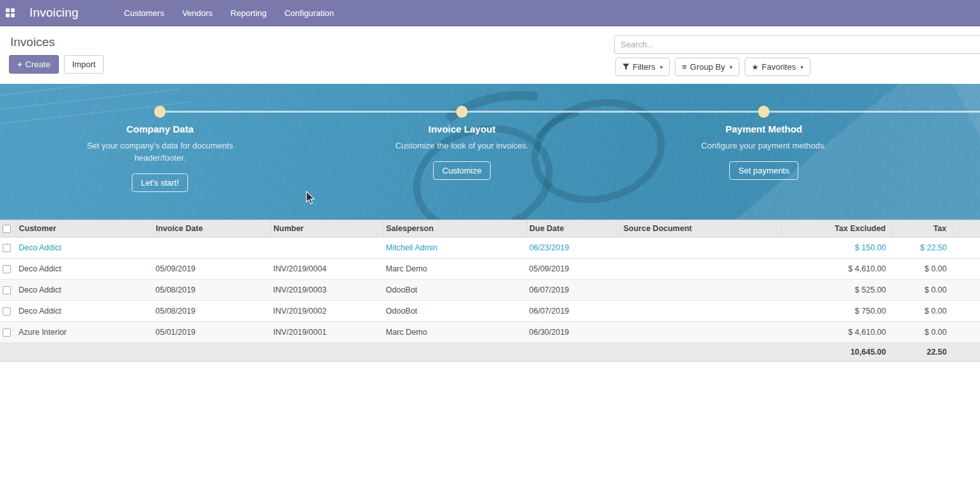 The height and width of the screenshot is (482, 980). Describe the element at coordinates (212, 248) in the screenshot. I see `cell-invoice-date` at that location.